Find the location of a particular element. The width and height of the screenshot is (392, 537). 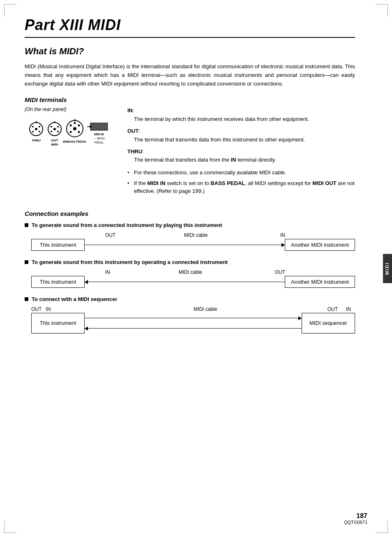

svg-text: THRU is located at coordinates (36, 141).